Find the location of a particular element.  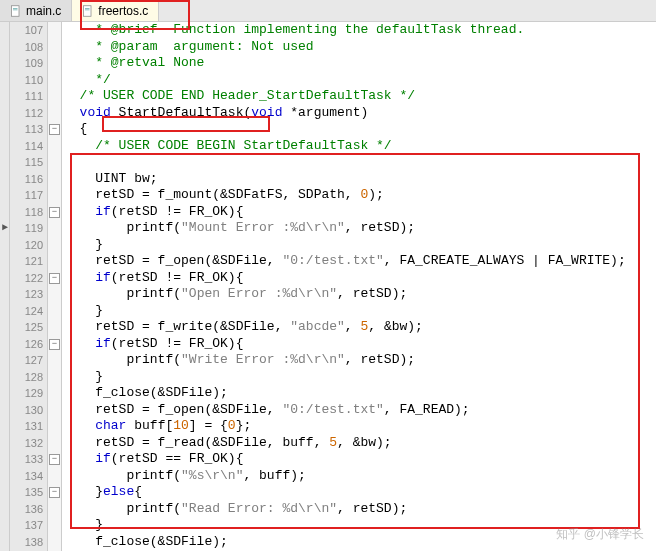

line-number: 138 is located at coordinates (28, 542).